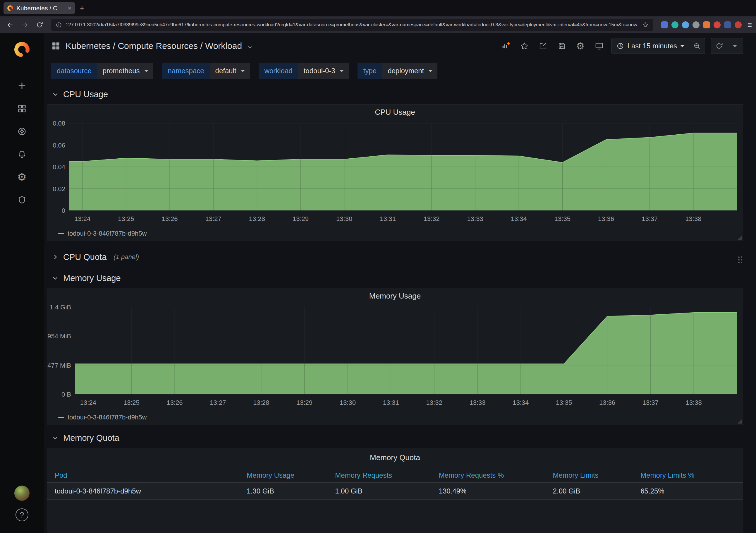 Image resolution: width=756 pixels, height=533 pixels. Describe the element at coordinates (688, 475) in the screenshot. I see `column-header-memory-limits-pct: Memory Limits %` at that location.